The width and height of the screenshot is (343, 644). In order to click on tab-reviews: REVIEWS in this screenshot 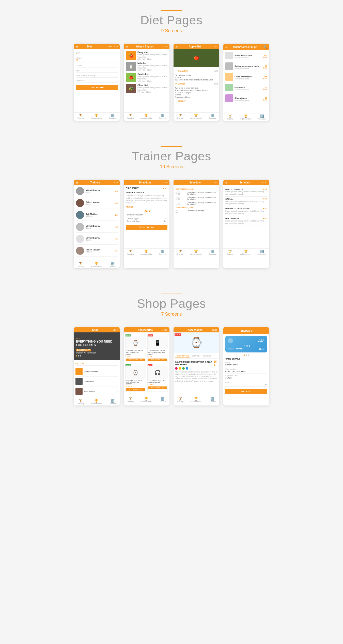, I will do `click(207, 356)`.